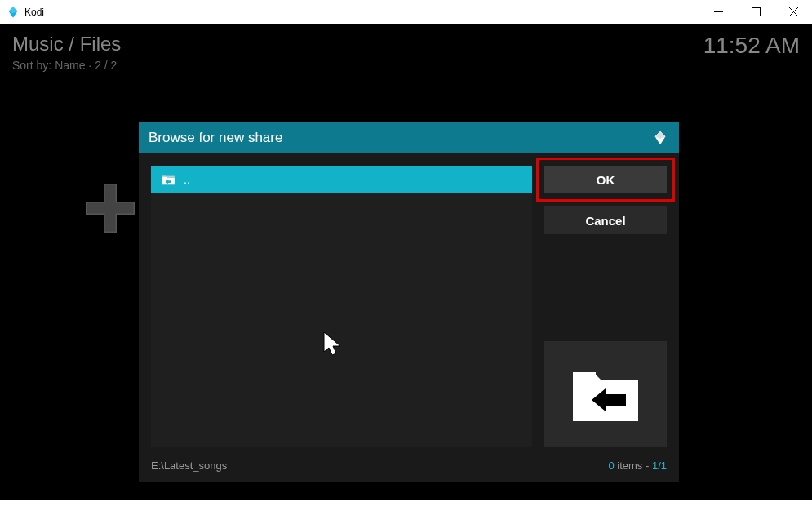 The image size is (812, 515). I want to click on items-count: 0, so click(610, 465).